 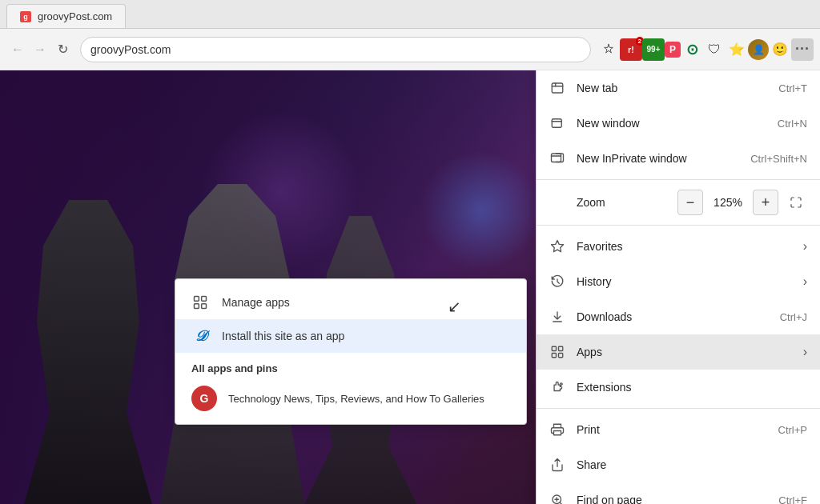 I want to click on find-icon, so click(x=557, y=498).